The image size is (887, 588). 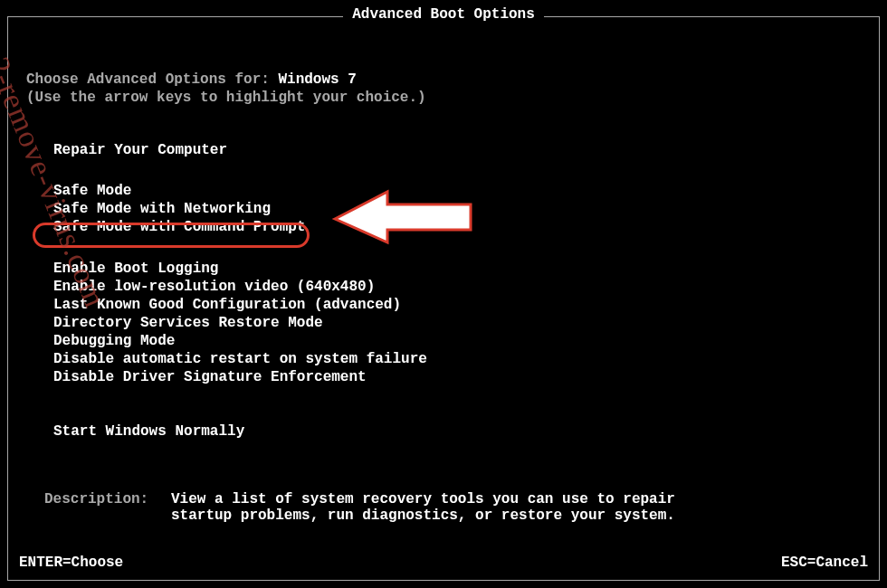 What do you see at coordinates (457, 341) in the screenshot?
I see `menu-debugging-mode: Debugging Mode` at bounding box center [457, 341].